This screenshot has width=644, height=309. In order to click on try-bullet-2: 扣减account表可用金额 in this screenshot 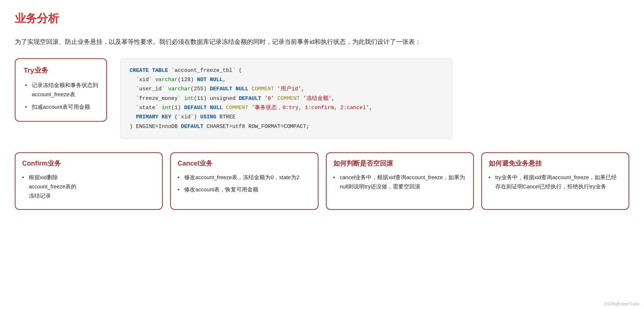, I will do `click(62, 107)`.